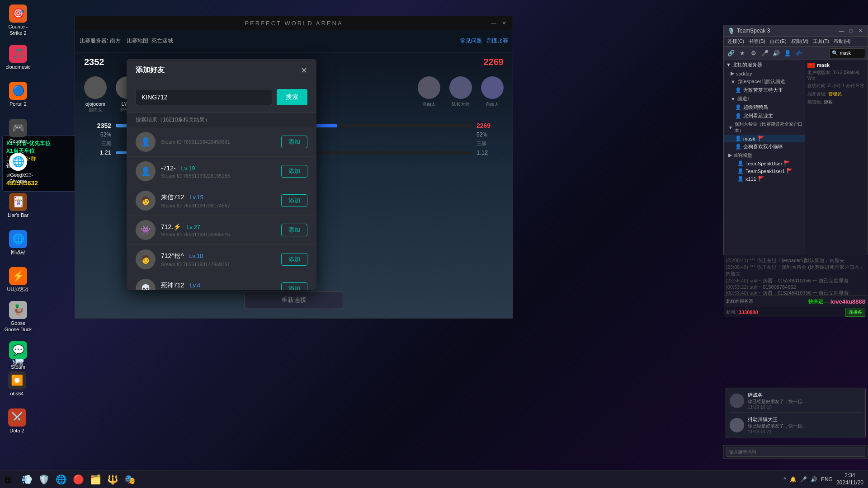  Describe the element at coordinates (146, 230) in the screenshot. I see `result-avatar: 👾` at that location.